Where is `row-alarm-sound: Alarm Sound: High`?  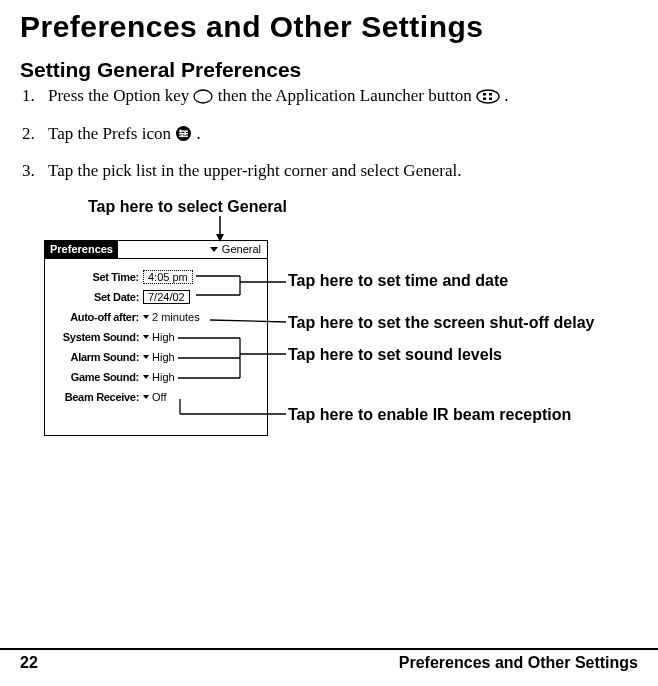 row-alarm-sound: Alarm Sound: High is located at coordinates (156, 357).